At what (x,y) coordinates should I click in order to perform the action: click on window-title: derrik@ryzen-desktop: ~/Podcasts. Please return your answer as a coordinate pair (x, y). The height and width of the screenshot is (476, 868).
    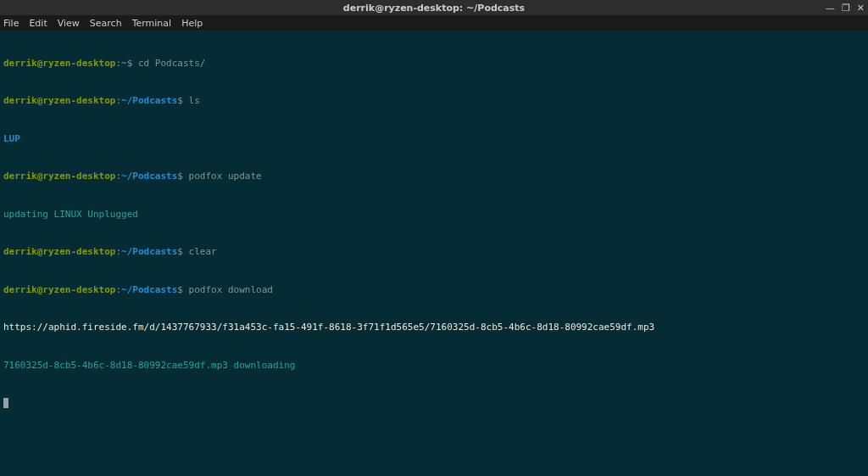
    Looking at the image, I should click on (434, 8).